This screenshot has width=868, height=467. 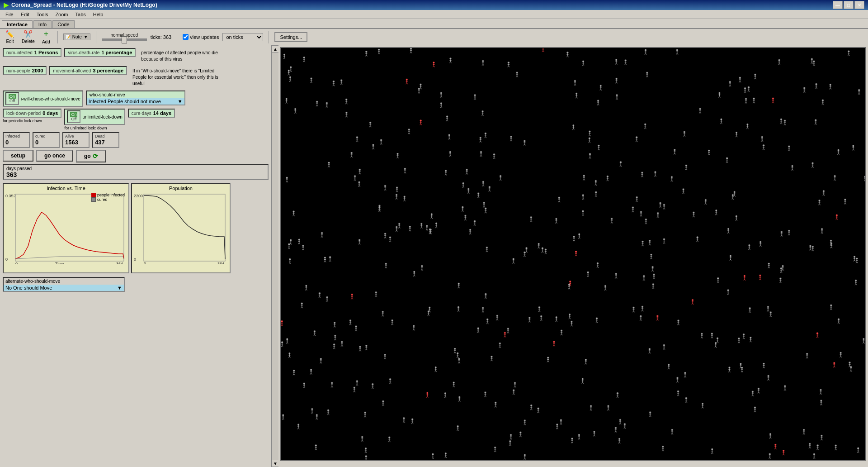 I want to click on num-infected-value: 1 Persons, so click(x=46, y=52).